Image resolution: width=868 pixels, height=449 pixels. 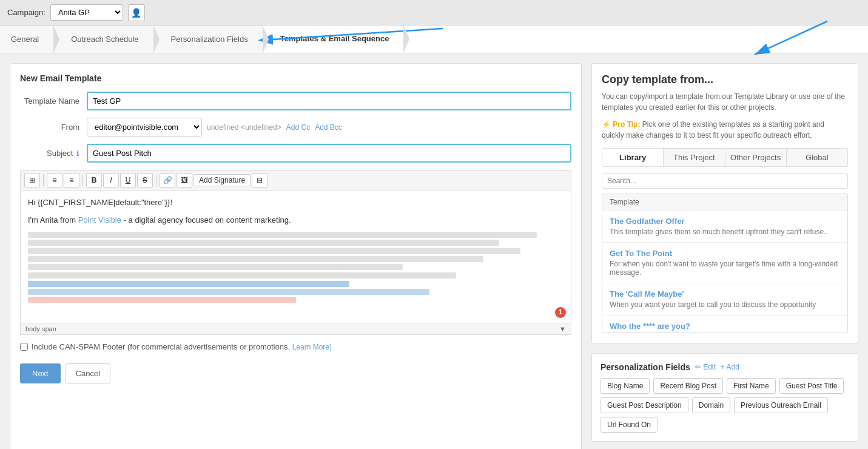 What do you see at coordinates (184, 180) in the screenshot?
I see `toolbar-image-btn: 🖼` at bounding box center [184, 180].